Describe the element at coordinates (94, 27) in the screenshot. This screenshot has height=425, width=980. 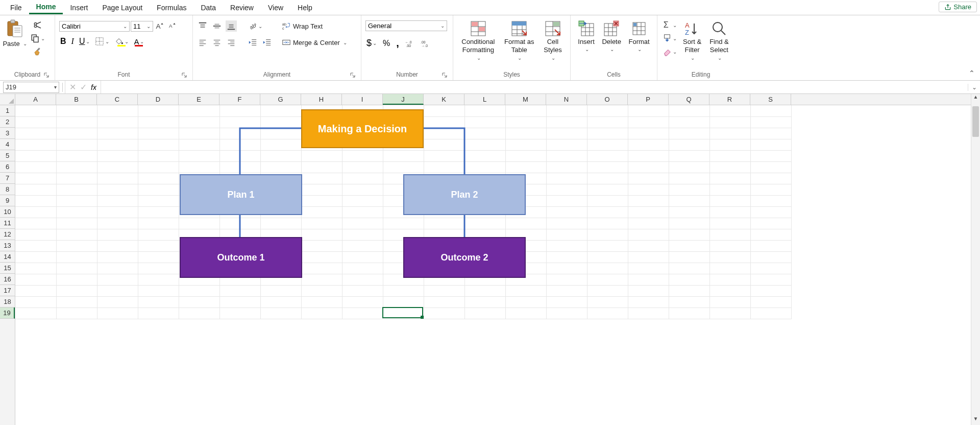
I see `font-name-combo: Calibri⌄` at that location.